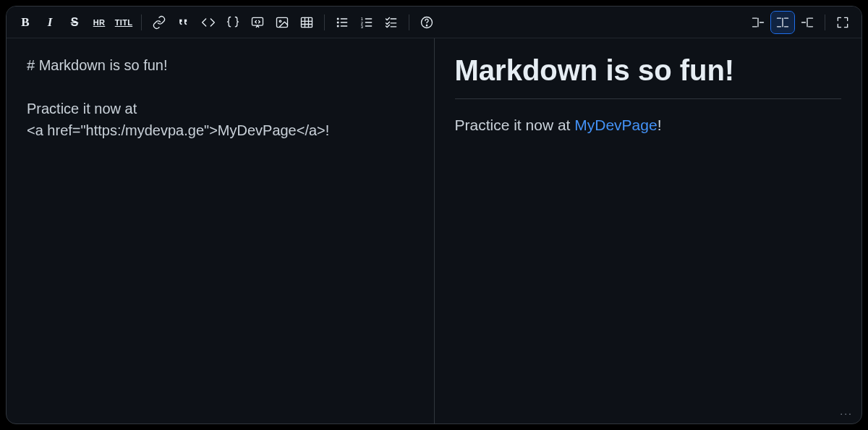 This screenshot has height=430, width=868. Describe the element at coordinates (660, 125) in the screenshot. I see `preview-text-after: !` at that location.